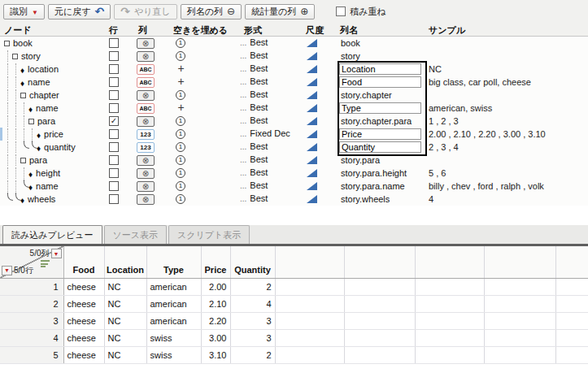 The width and height of the screenshot is (588, 373). I want to click on rows-red-triangle-button, so click(7, 271).